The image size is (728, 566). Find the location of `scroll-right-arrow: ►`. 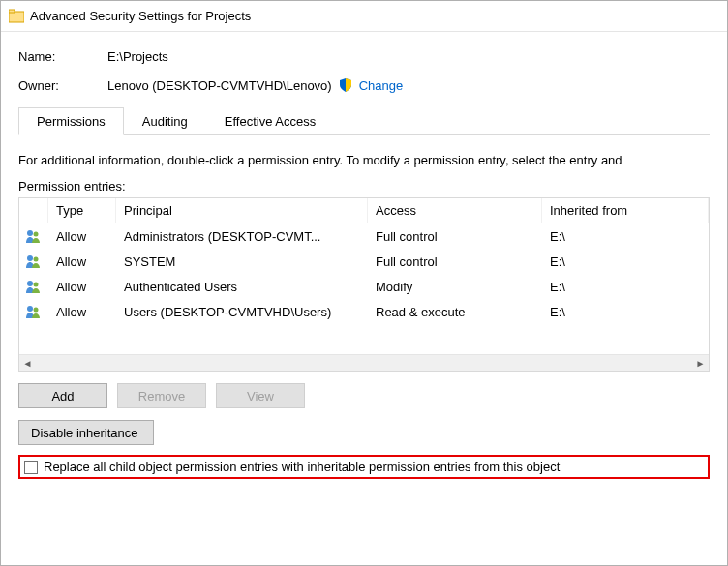

scroll-right-arrow: ► is located at coordinates (701, 364).